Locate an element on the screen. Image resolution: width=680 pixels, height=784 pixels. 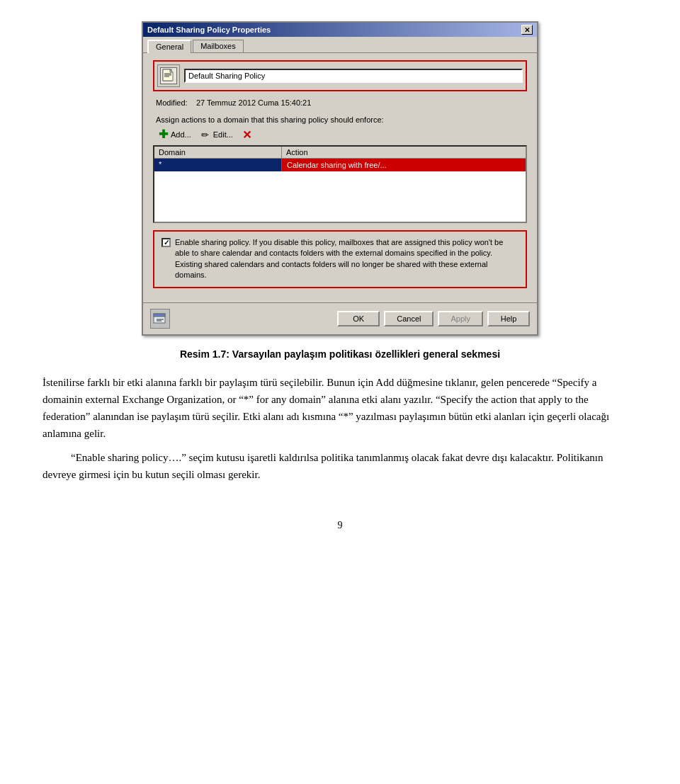
assign-label: Assign actions to a domain that this sha… is located at coordinates (340, 120).